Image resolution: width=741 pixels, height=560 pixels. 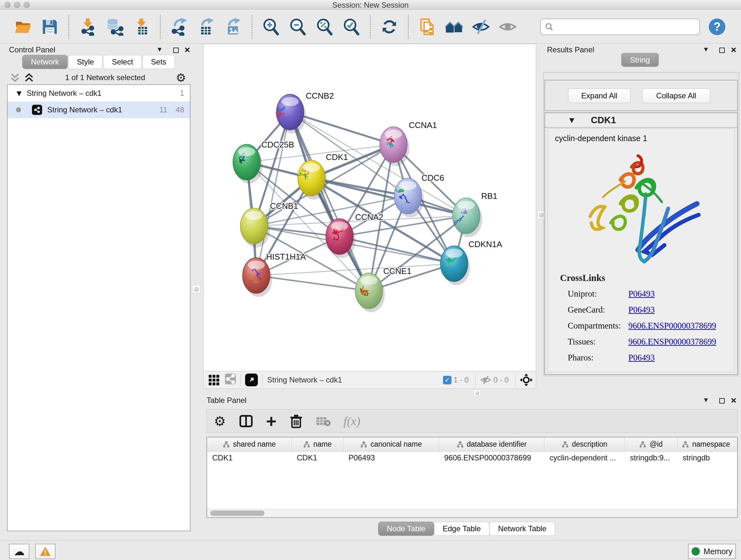 What do you see at coordinates (188, 50) in the screenshot?
I see `control-panel-close-icon: ×` at bounding box center [188, 50].